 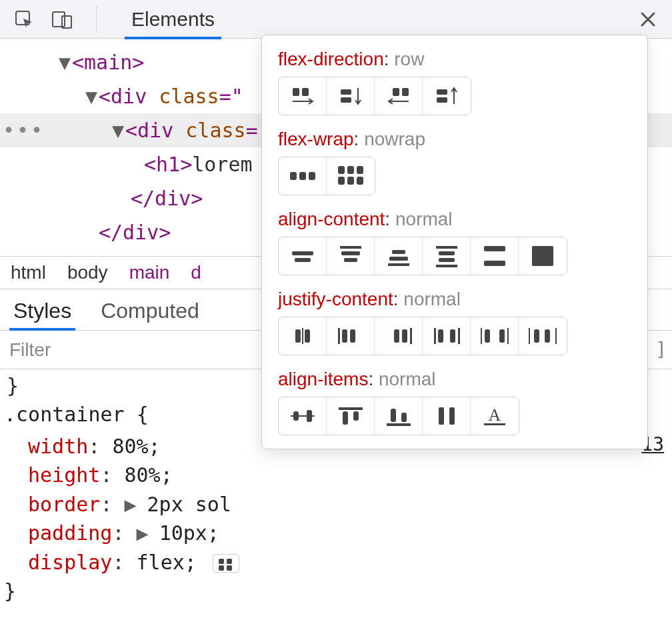 What do you see at coordinates (303, 256) in the screenshot?
I see `align-content-center` at bounding box center [303, 256].